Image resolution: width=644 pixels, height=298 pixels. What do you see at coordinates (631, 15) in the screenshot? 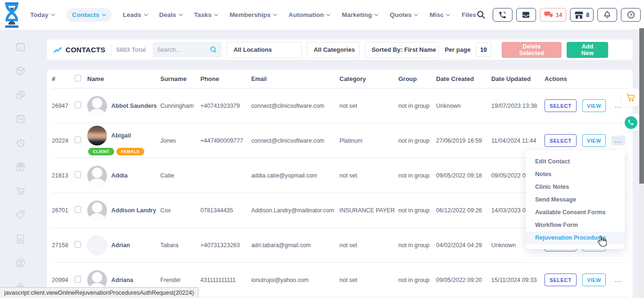
I see `help-button: ?` at bounding box center [631, 15].